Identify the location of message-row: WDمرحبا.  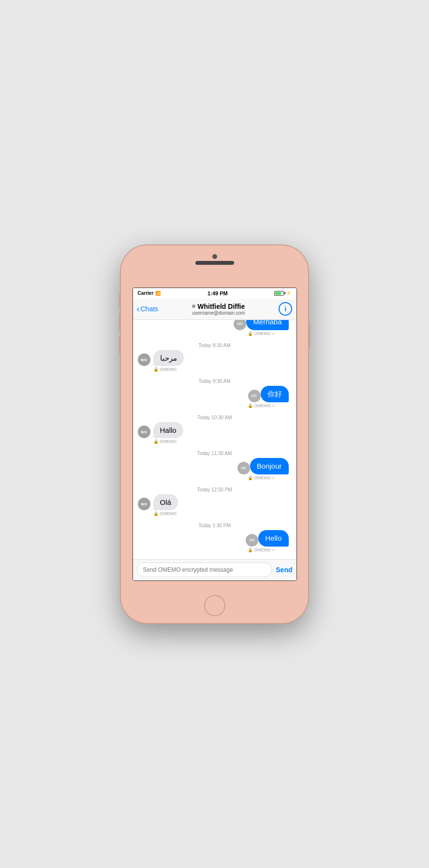
(215, 358).